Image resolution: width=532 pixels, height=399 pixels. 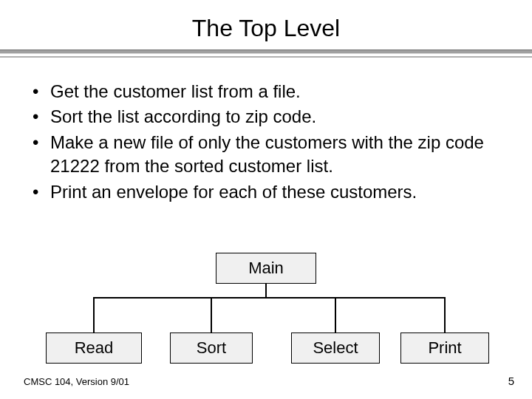 I want to click on node-select: Select, so click(x=335, y=348).